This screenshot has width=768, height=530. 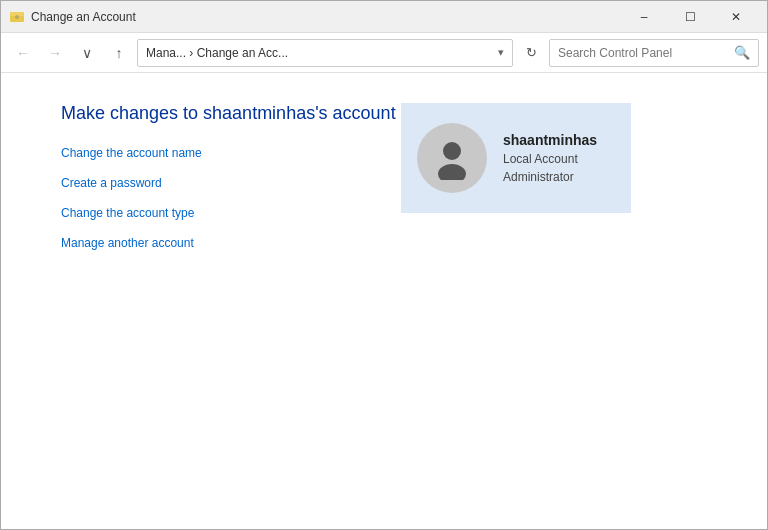 I want to click on refresh-button: ↻, so click(x=531, y=53).